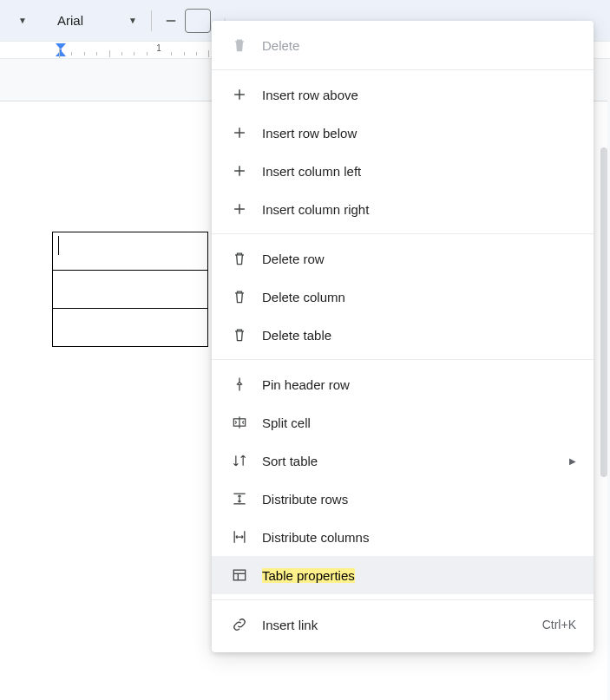 This screenshot has height=700, width=610. Describe the element at coordinates (419, 335) in the screenshot. I see `menu-label: Delete table` at that location.